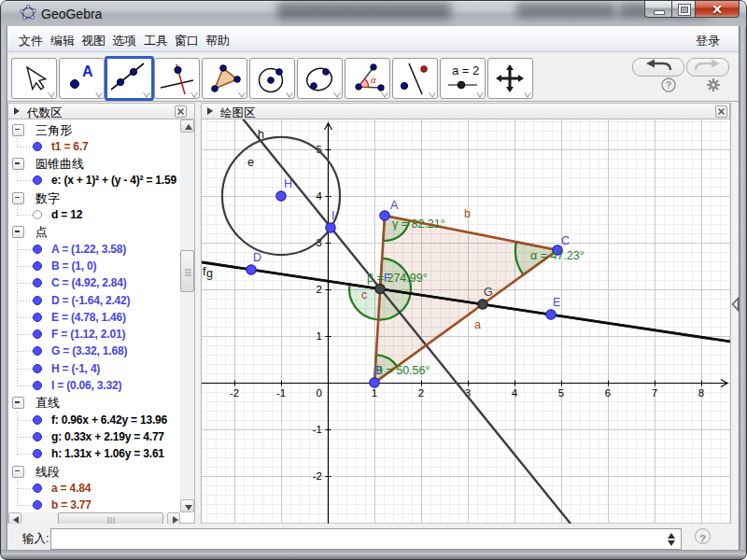 This screenshot has width=747, height=560. Describe the element at coordinates (124, 41) in the screenshot. I see `menu-item-3: 选项` at that location.